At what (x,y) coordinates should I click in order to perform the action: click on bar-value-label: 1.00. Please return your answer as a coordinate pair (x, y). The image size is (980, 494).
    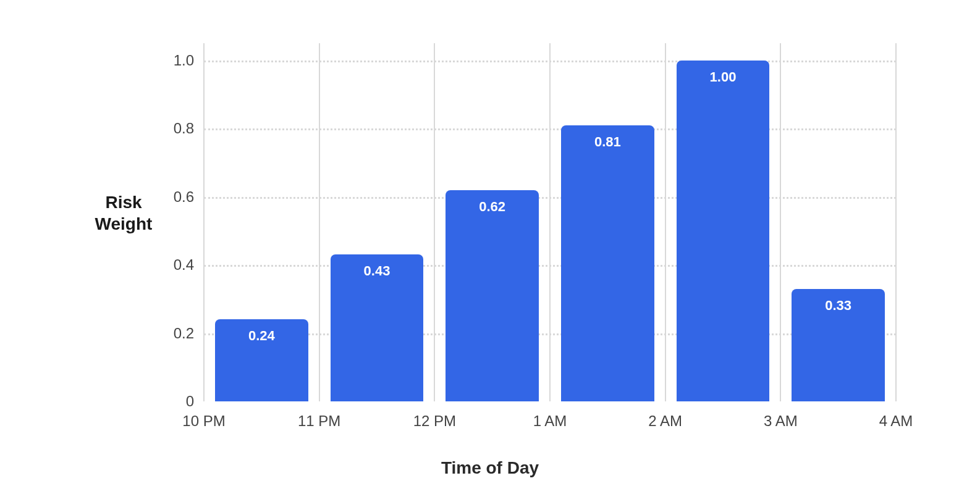
    Looking at the image, I should click on (723, 77).